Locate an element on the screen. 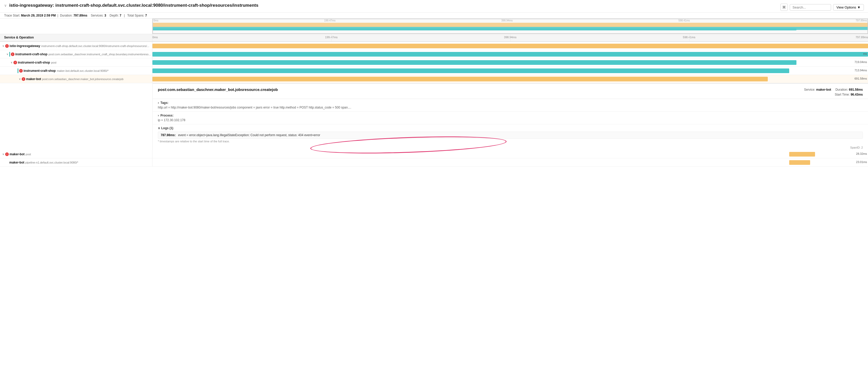  page-title: istio-ingressgateway: instrument-craft-s… is located at coordinates (134, 5).